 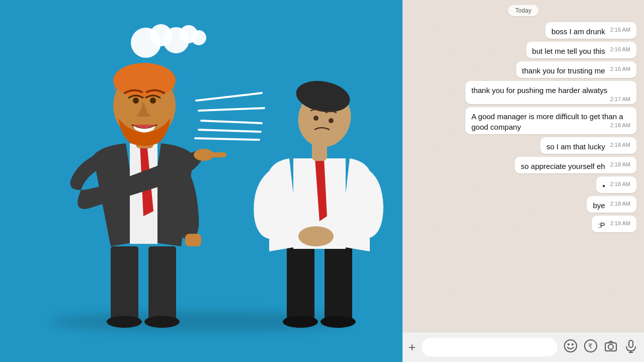 I want to click on message-input-bar: + ₹, so click(x=523, y=347).